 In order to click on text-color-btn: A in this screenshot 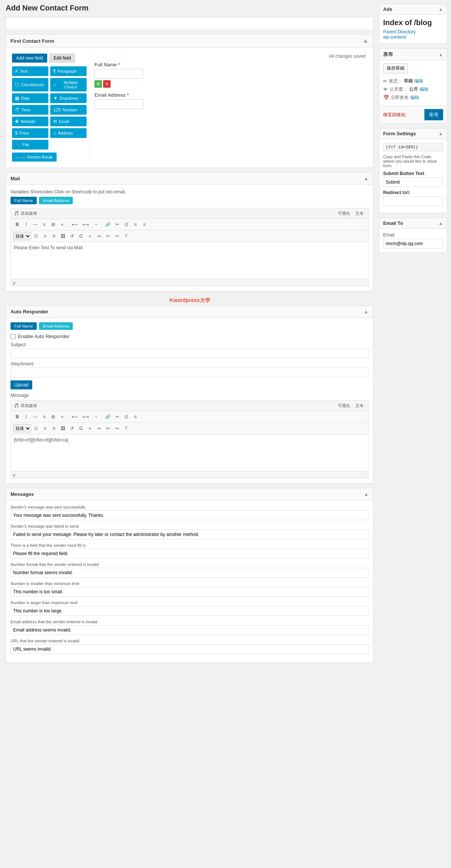, I will do `click(54, 236)`.